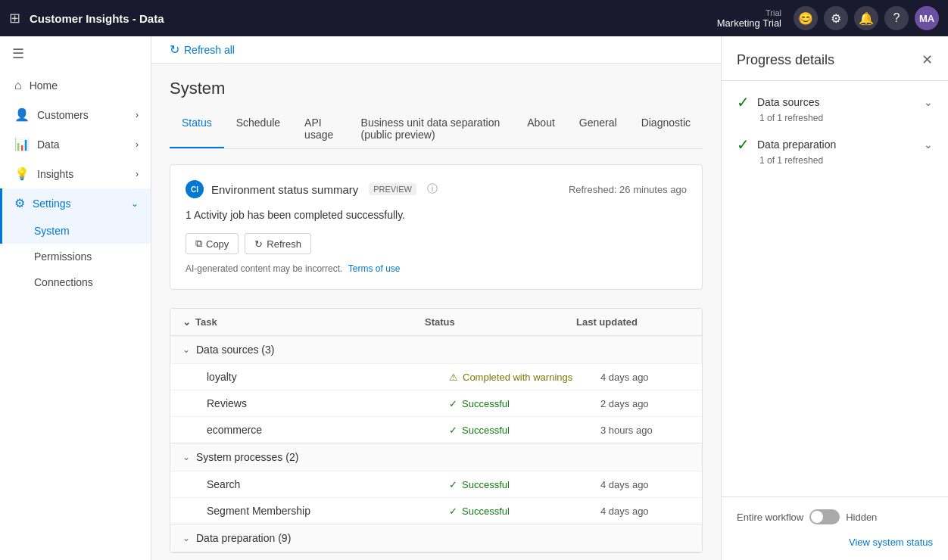  I want to click on task-updated-segment: 4 days ago, so click(645, 512).